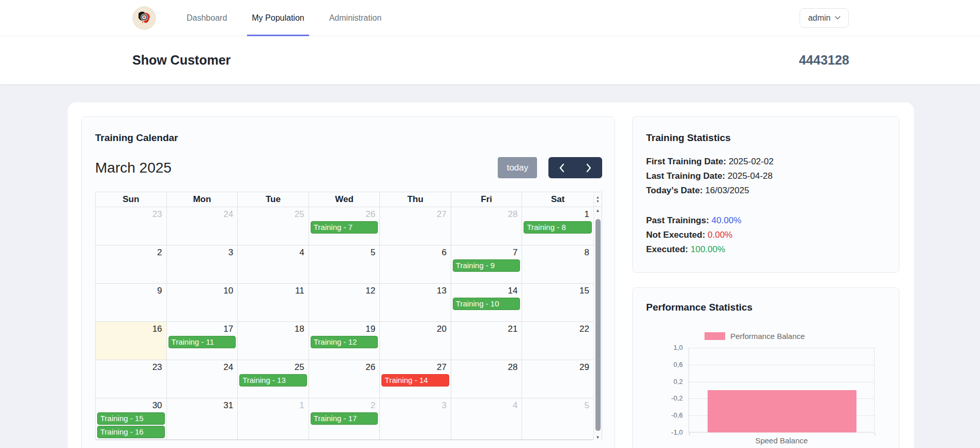 This screenshot has height=448, width=980. Describe the element at coordinates (203, 252) in the screenshot. I see `day-number: 3` at that location.